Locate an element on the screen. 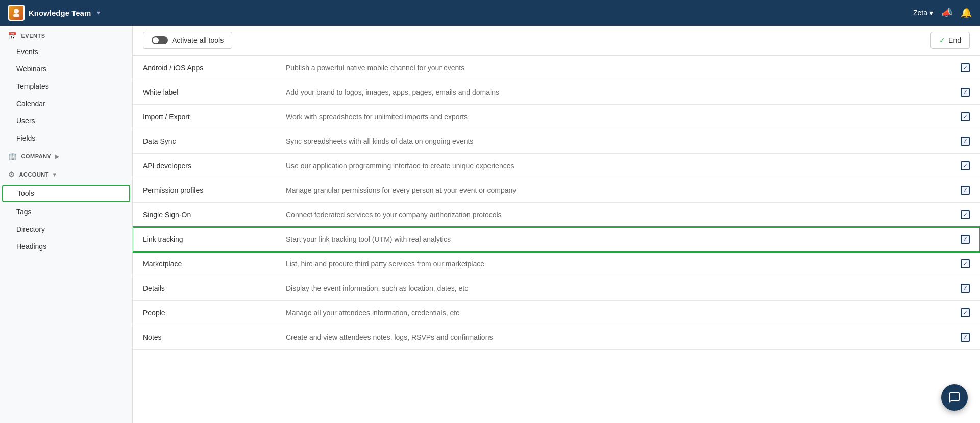 The width and height of the screenshot is (980, 423). sidebar-item-events: Events is located at coordinates (66, 52).